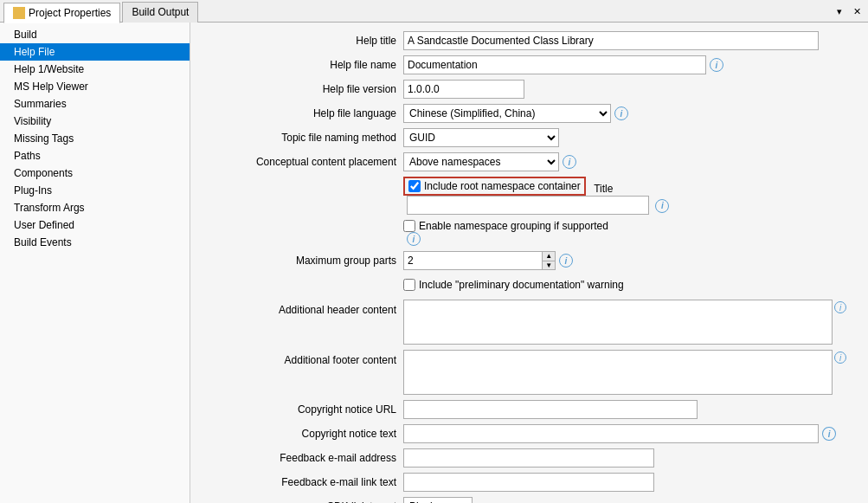  What do you see at coordinates (829, 434) in the screenshot?
I see `copyright-text-info-icon: i` at bounding box center [829, 434].